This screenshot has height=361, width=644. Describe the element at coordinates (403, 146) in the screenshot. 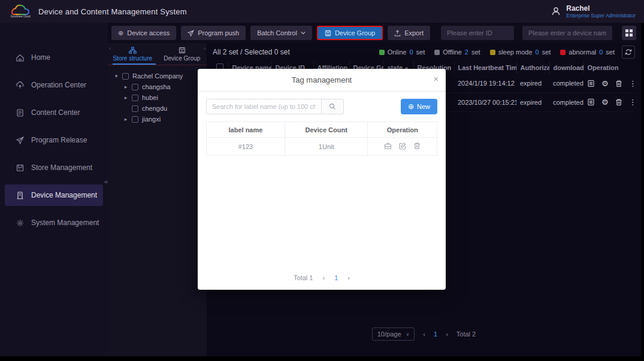

I see `edit-icon` at that location.